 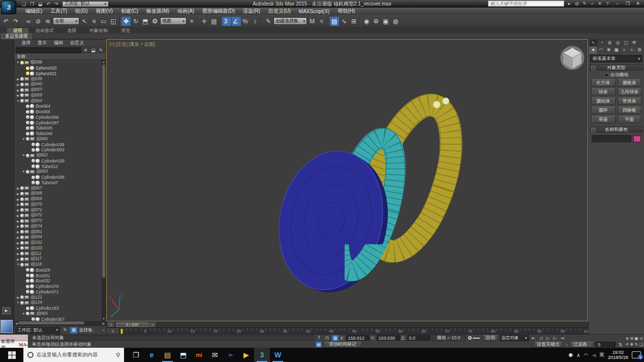 I want to click on y-coordinate-field: 193.638, so click(x=388, y=338).